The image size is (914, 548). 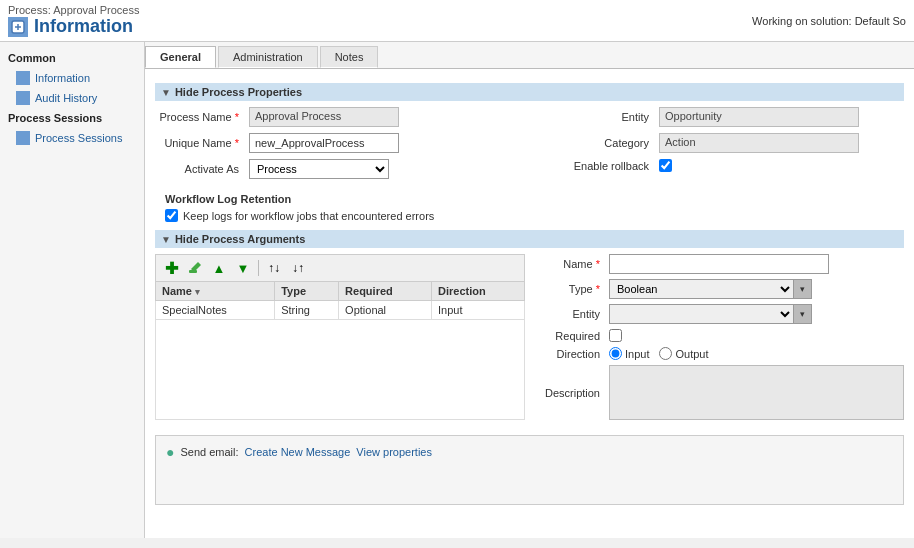 I want to click on create-new-message-link: Create New Message, so click(x=298, y=452).